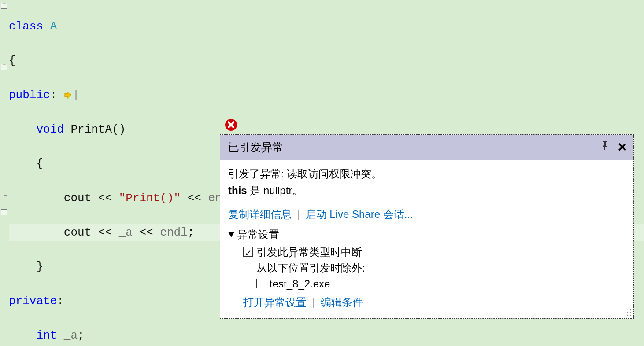 The height and width of the screenshot is (346, 644). What do you see at coordinates (326, 61) in the screenshot?
I see `code-line: {` at bounding box center [326, 61].